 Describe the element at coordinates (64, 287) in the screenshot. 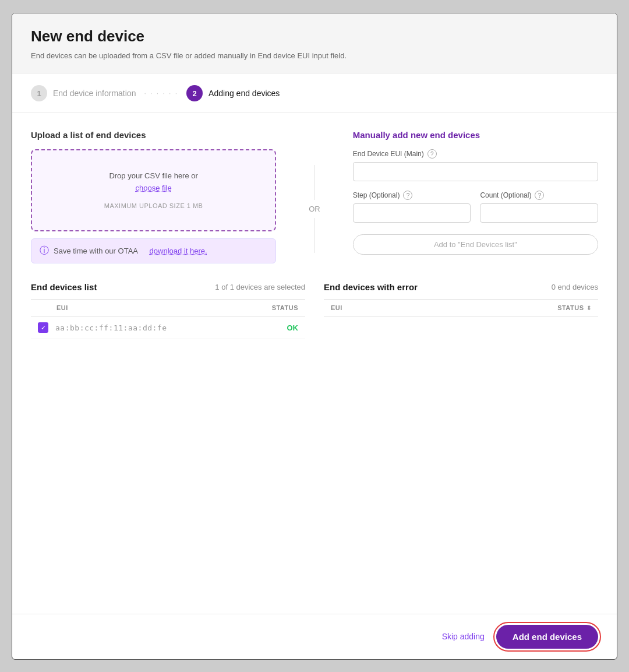

I see `list-panel-title: End devices list` at that location.